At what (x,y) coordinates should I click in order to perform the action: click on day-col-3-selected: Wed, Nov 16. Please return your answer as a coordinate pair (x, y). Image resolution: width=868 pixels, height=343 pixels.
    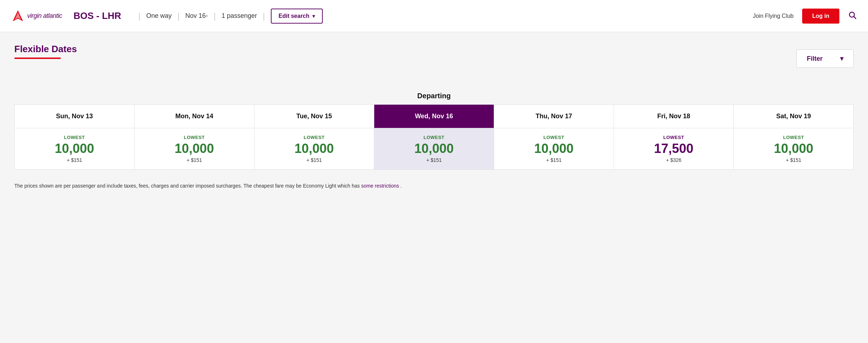
    Looking at the image, I should click on (434, 116).